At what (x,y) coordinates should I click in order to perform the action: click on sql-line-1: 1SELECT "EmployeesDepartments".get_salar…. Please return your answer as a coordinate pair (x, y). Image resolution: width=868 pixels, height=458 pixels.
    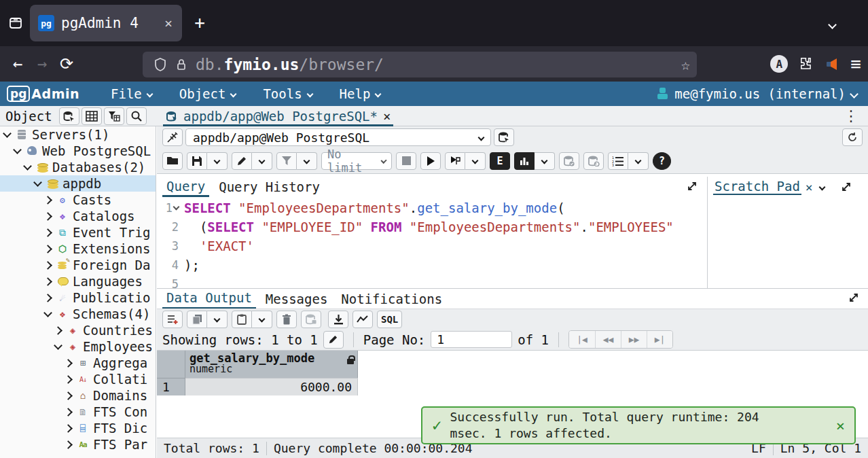
    Looking at the image, I should click on (432, 208).